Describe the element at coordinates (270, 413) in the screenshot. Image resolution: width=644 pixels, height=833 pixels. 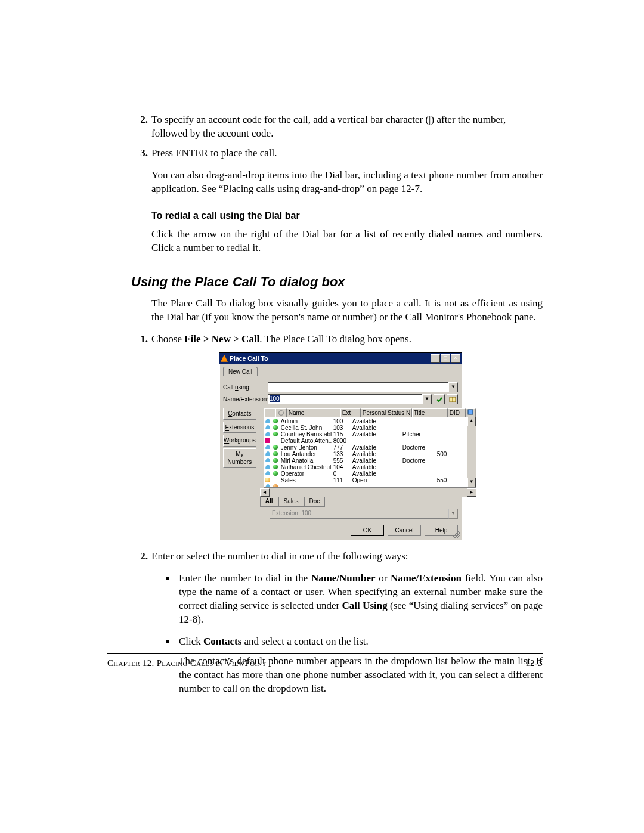
I see `col-icon1` at that location.